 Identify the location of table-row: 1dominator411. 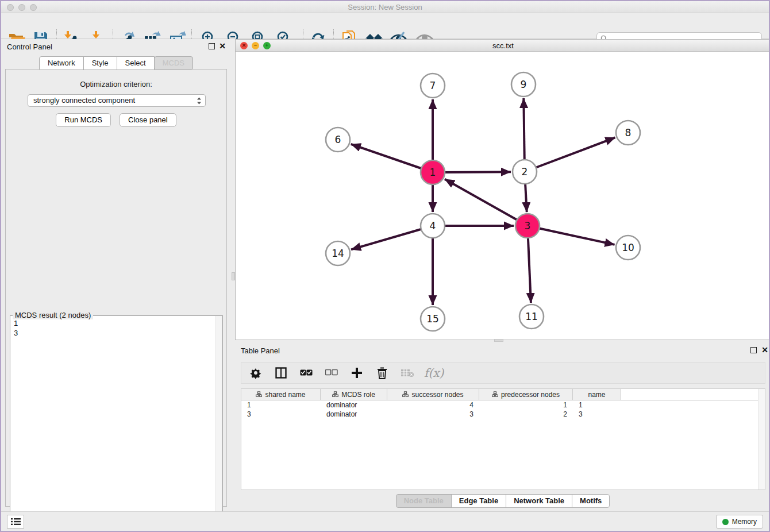
(503, 405).